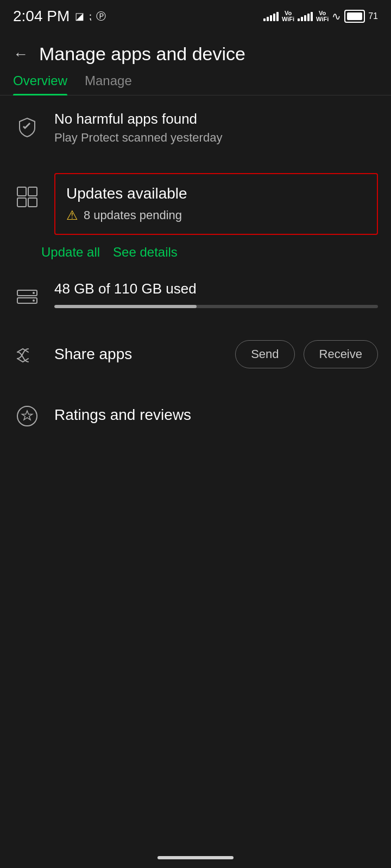 Image resolution: width=391 pixels, height=868 pixels. I want to click on storage-bar, so click(216, 307).